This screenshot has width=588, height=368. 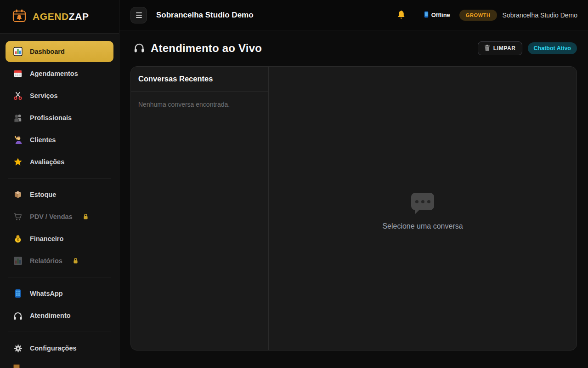 What do you see at coordinates (18, 118) in the screenshot?
I see `people-icon` at bounding box center [18, 118].